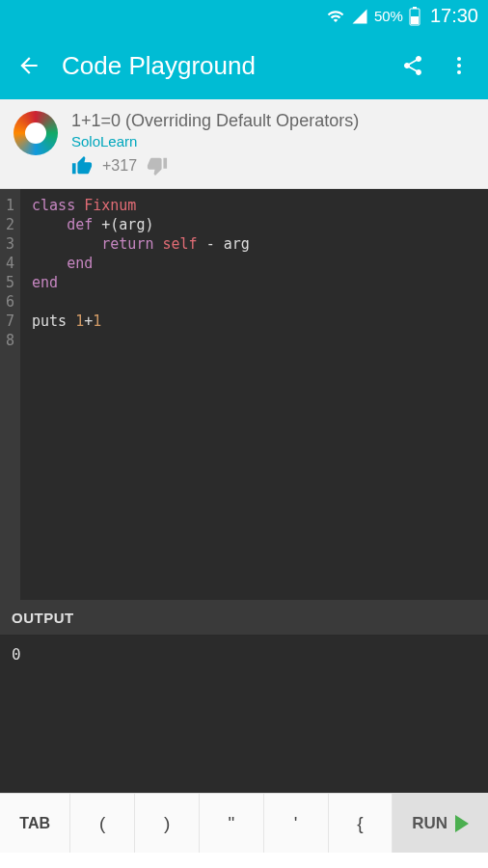 This screenshot has width=488, height=868. What do you see at coordinates (168, 824) in the screenshot?
I see `close-paren-key: )` at bounding box center [168, 824].